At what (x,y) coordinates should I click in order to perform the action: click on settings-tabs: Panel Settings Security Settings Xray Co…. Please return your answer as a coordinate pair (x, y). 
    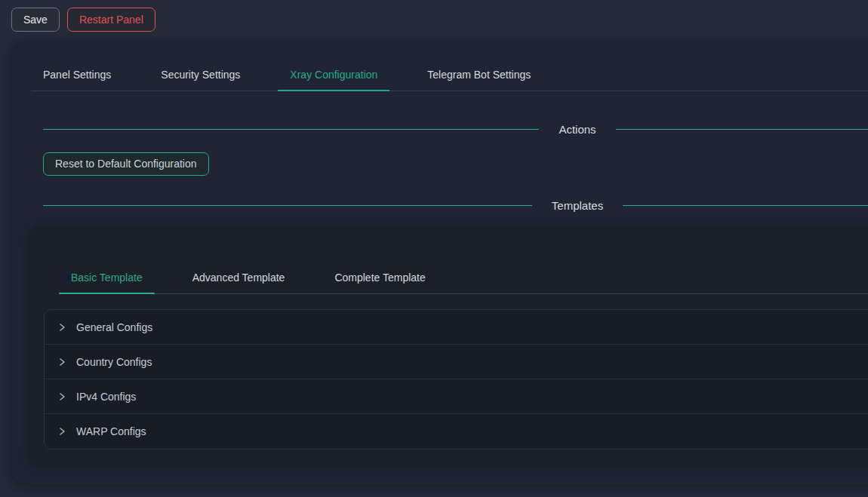
    Looking at the image, I should click on (450, 75).